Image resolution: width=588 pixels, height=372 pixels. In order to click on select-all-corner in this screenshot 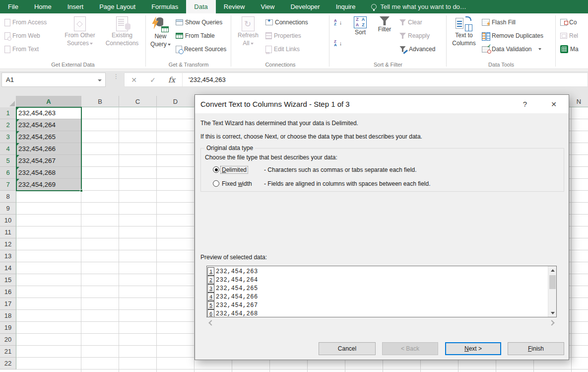, I will do `click(8, 101)`.